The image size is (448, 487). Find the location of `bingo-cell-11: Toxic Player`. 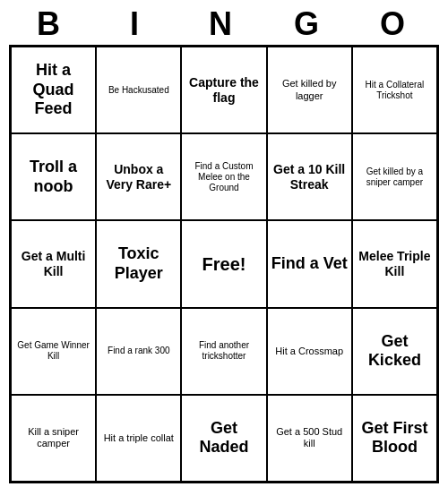

bingo-cell-11: Toxic Player is located at coordinates (138, 263).